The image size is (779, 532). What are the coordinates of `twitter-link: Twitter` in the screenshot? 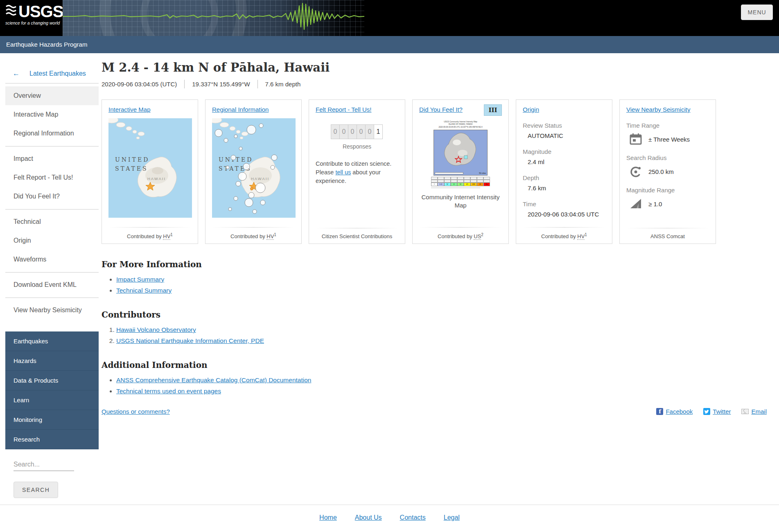 It's located at (722, 412).